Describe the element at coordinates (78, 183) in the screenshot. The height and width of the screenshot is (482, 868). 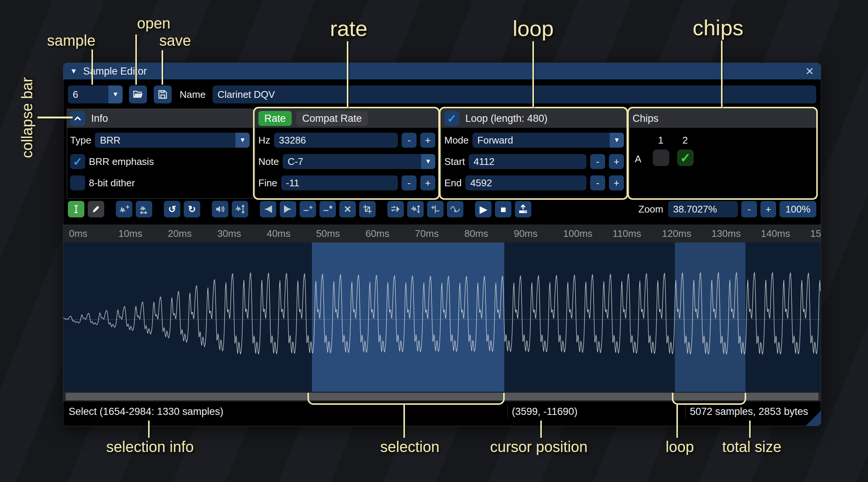
I see `dither-checkbox` at that location.